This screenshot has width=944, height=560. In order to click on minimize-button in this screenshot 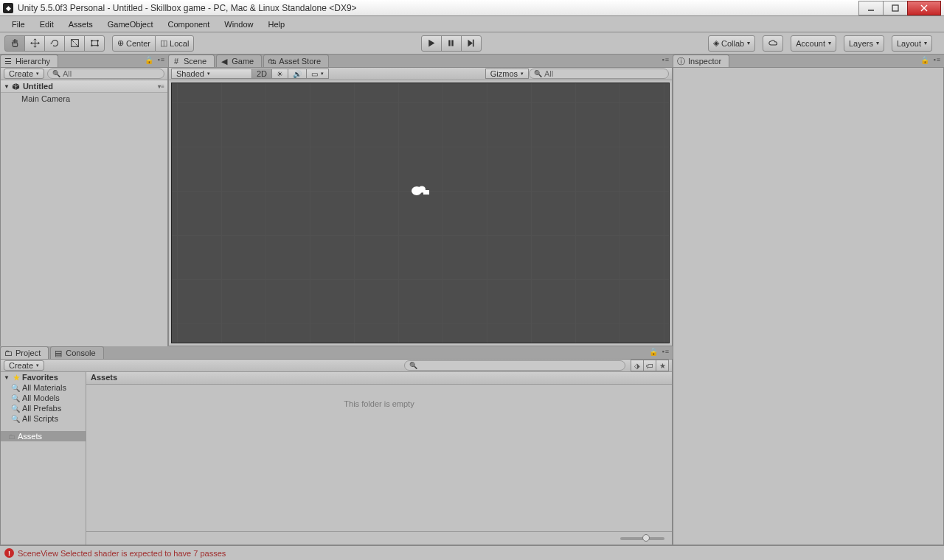, I will do `click(871, 8)`.